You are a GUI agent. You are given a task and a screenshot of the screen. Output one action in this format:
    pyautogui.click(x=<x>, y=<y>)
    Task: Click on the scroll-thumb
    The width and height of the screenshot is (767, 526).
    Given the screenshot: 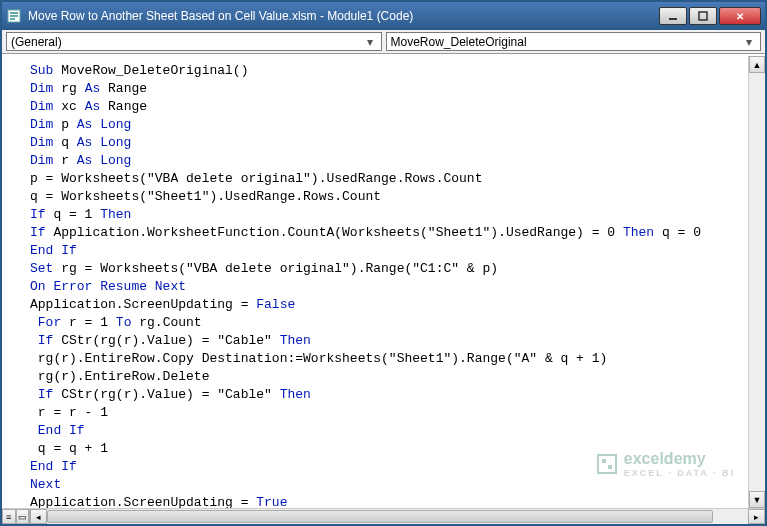 What is the action you would take?
    pyautogui.click(x=380, y=516)
    